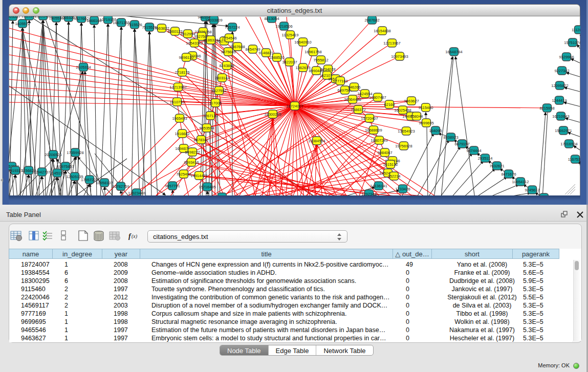 The image size is (588, 372). What do you see at coordinates (214, 20) in the screenshot?
I see `svg-text: 16033809` at bounding box center [214, 20].